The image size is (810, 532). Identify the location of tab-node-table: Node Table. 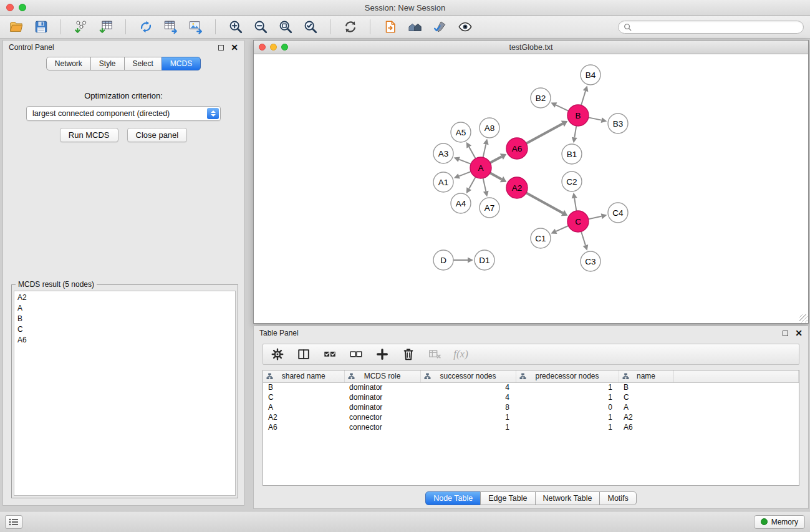
(453, 498).